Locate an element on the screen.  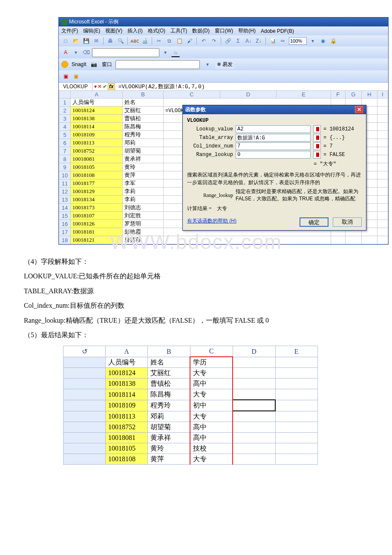
sort-desc-icon: Z↓ is located at coordinates (259, 41).